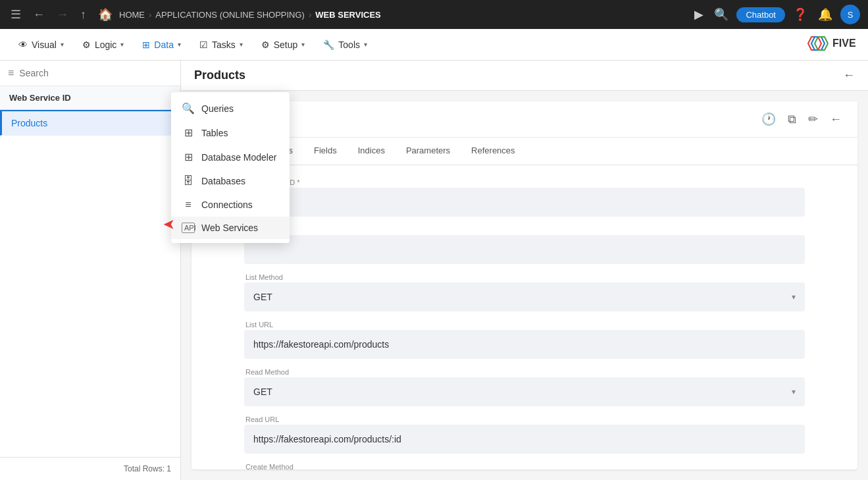 Image resolution: width=868 pixels, height=480 pixels. I want to click on back-icon: ←, so click(39, 14).